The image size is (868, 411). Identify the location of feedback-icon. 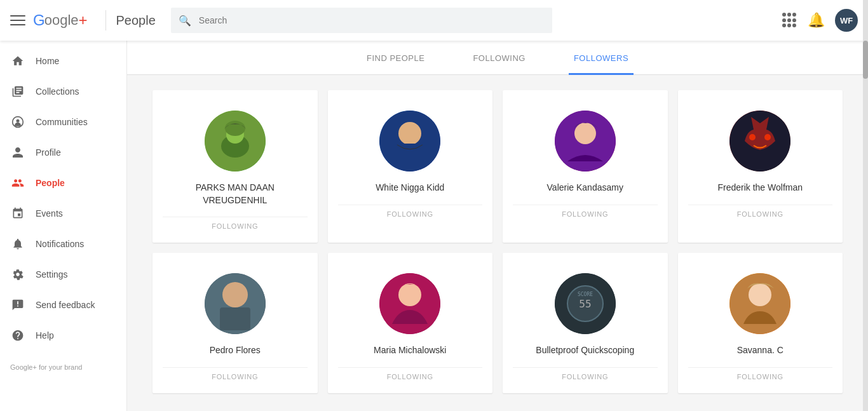
(18, 305).